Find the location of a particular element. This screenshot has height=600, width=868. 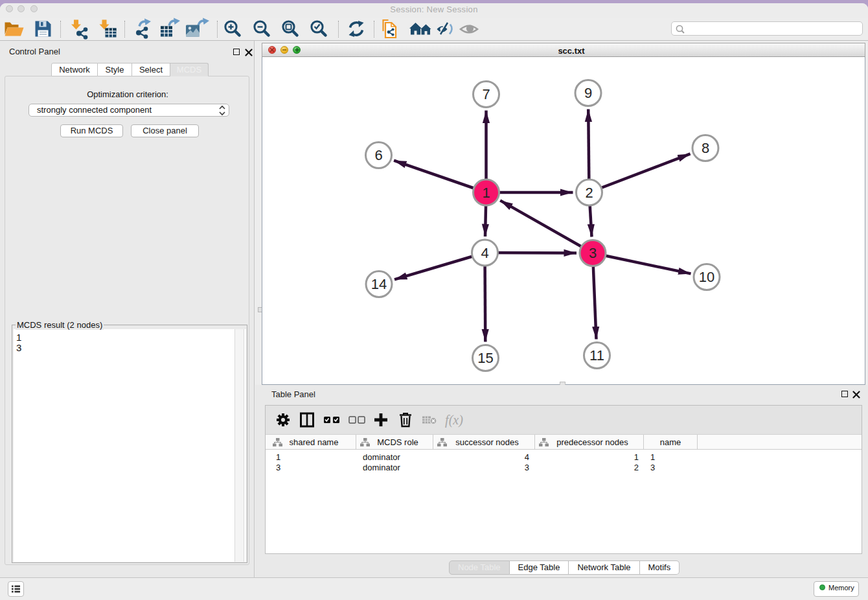

svg-text: 10 is located at coordinates (707, 277).